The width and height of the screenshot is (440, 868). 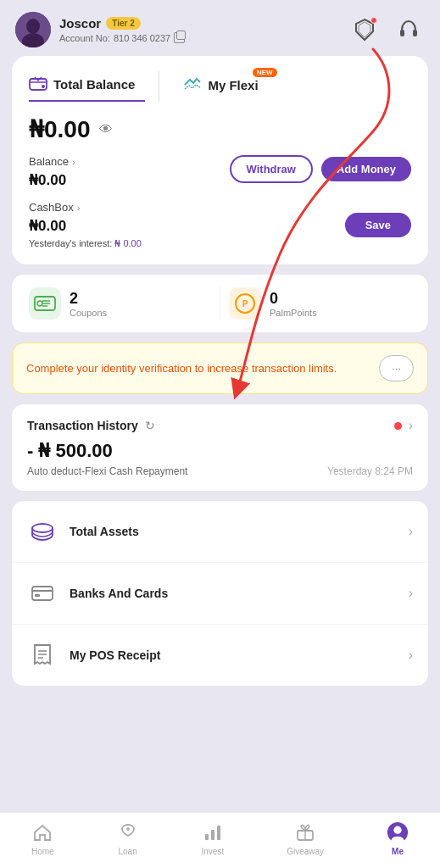 What do you see at coordinates (220, 593) in the screenshot?
I see `menu-item-banks-cards: Banks And Cards ›` at bounding box center [220, 593].